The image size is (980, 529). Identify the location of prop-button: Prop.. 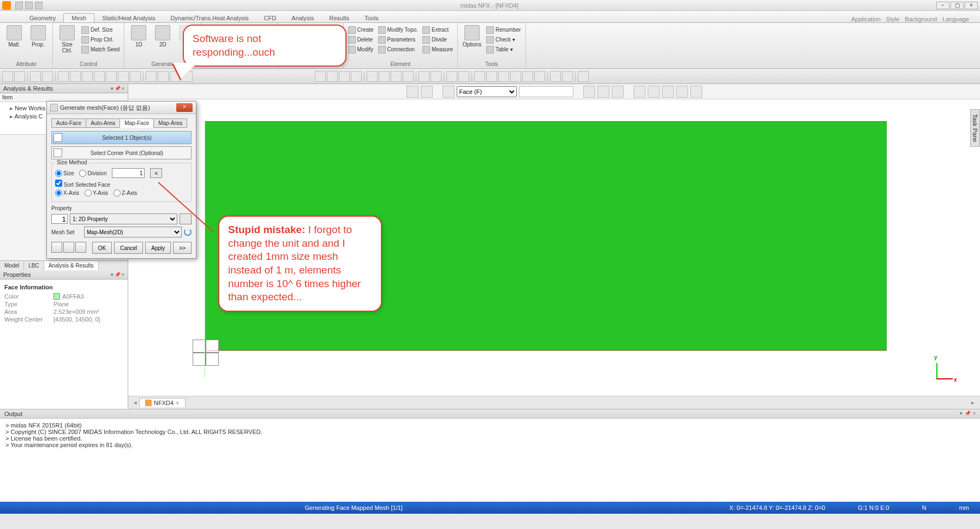
(38, 36).